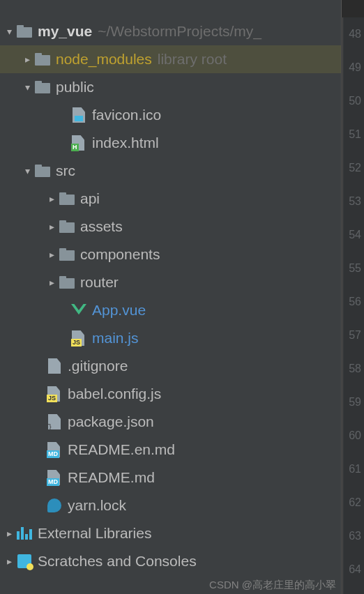  What do you see at coordinates (352, 402) in the screenshot?
I see `line-number: 59` at bounding box center [352, 402].